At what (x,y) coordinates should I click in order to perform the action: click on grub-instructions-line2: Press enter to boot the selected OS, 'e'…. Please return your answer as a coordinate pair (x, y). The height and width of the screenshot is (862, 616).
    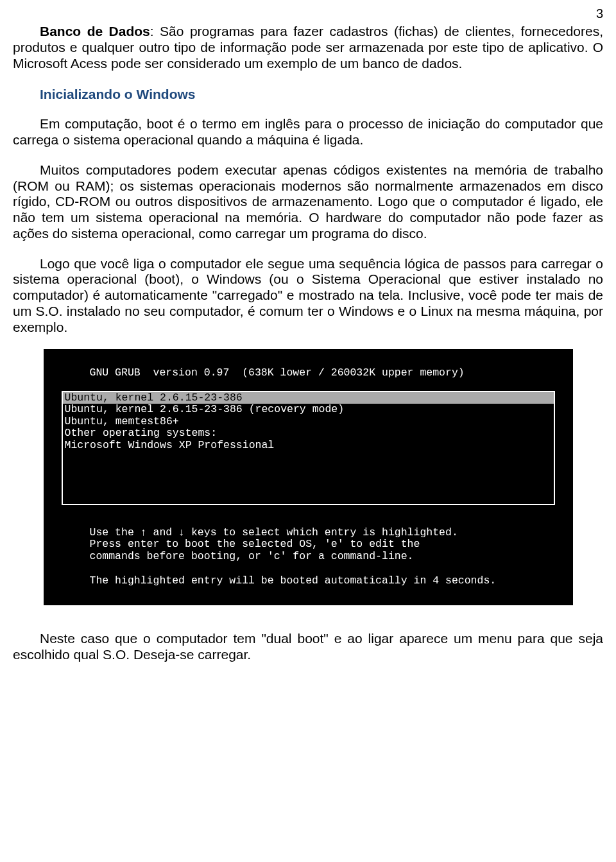
    Looking at the image, I should click on (308, 544).